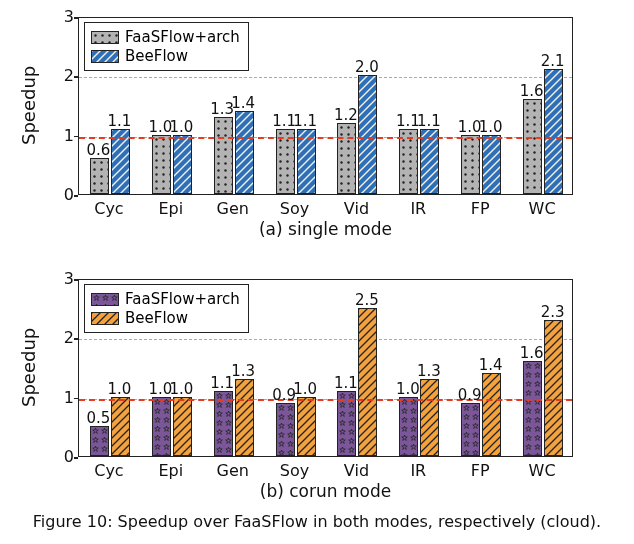 This screenshot has width=634, height=544. I want to click on bar-value-label: 0.9, so click(470, 395).